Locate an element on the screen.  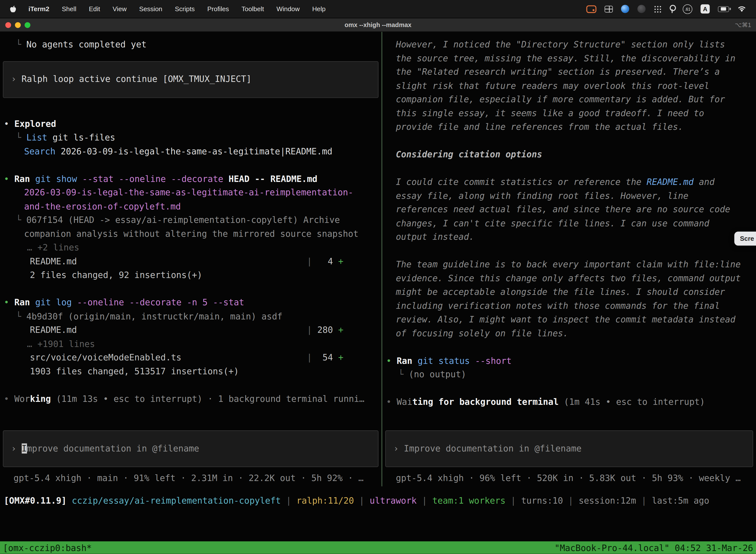
terminal-line: provide file and line references from th… is located at coordinates (569, 127).